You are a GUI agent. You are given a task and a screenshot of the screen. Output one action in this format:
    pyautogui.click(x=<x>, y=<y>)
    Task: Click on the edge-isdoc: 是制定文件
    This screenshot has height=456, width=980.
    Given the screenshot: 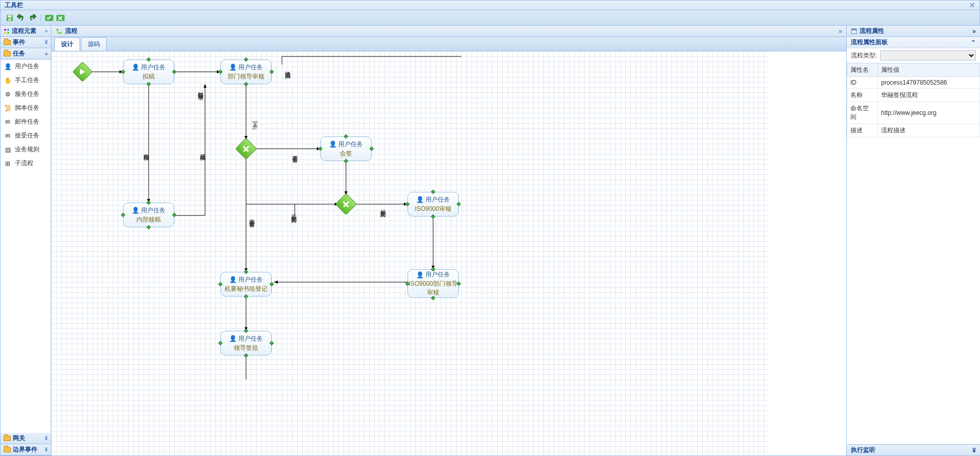 What is the action you would take?
    pyautogui.click(x=383, y=206)
    